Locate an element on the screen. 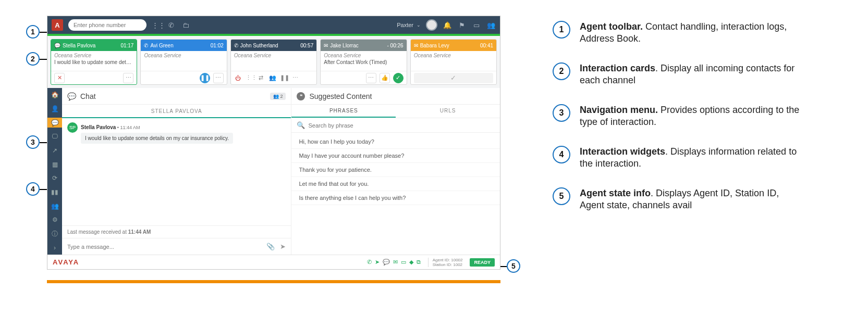 The height and width of the screenshot is (316, 868). channel-email-icon: ✉ is located at coordinates (395, 262).